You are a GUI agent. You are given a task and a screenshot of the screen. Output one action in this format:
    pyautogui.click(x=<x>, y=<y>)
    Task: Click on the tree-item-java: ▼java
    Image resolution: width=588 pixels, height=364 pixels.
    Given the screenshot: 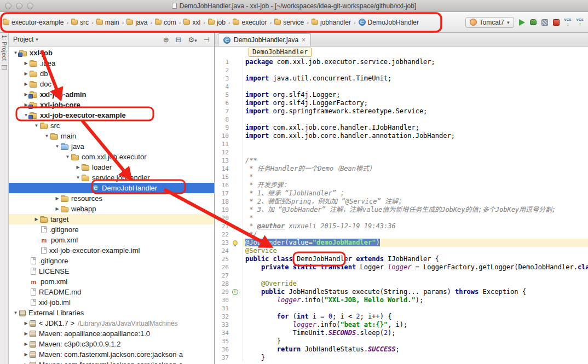 What is the action you would take?
    pyautogui.click(x=112, y=147)
    